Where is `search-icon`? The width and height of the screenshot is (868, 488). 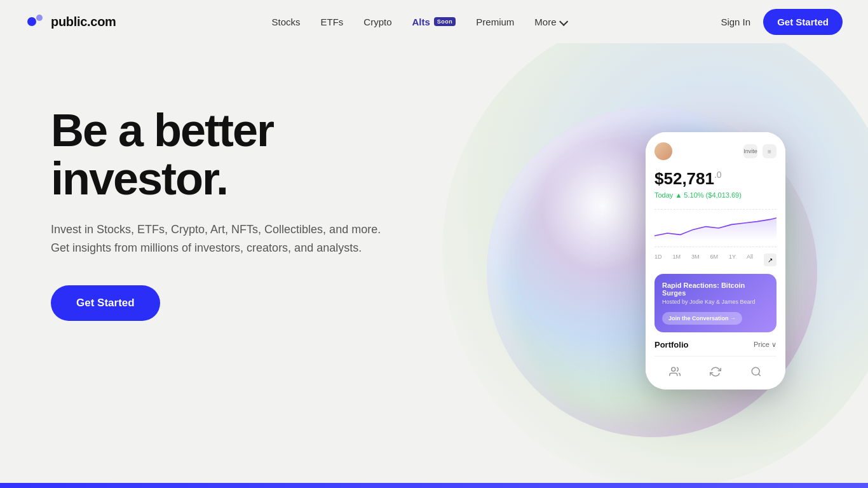 search-icon is located at coordinates (756, 372).